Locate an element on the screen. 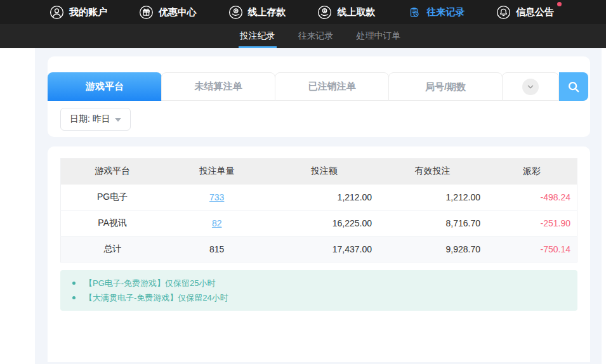 The width and height of the screenshot is (606, 364). header-platform: 游戏平台 is located at coordinates (113, 171).